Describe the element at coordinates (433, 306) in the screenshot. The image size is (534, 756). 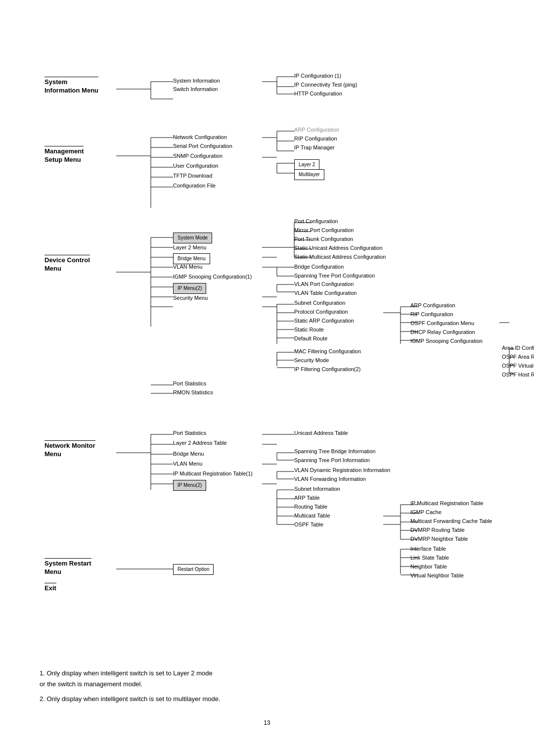
I see `arp-configuration-node: ARP Configuration` at that location.